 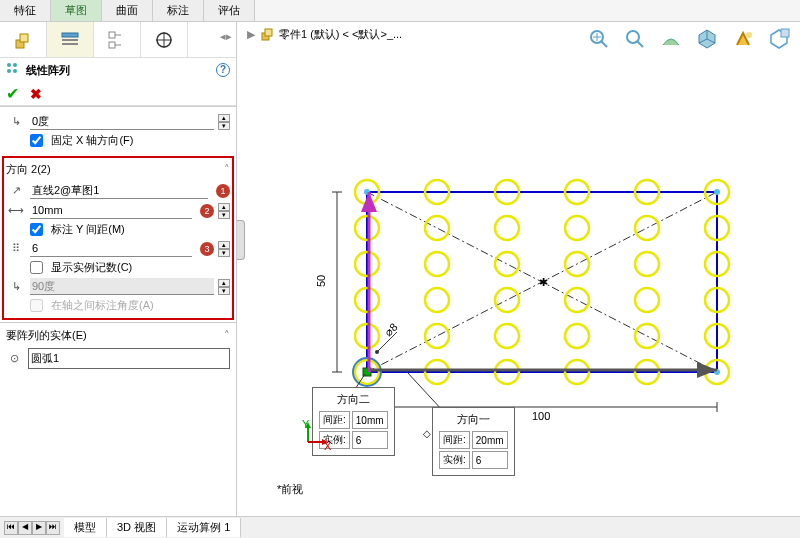 What do you see at coordinates (102, 306) in the screenshot?
I see `mark-angle-label: 在轴之间标注角度(A)` at bounding box center [102, 306].